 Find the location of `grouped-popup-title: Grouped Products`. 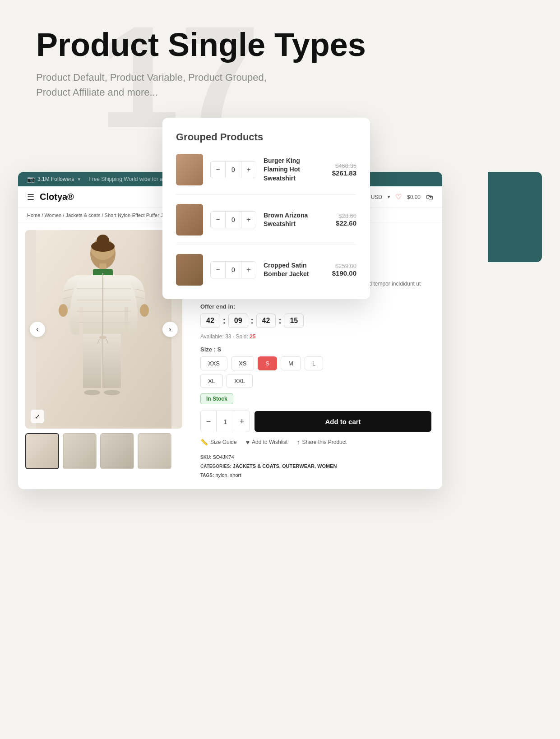

grouped-popup-title: Grouped Products is located at coordinates (266, 137).